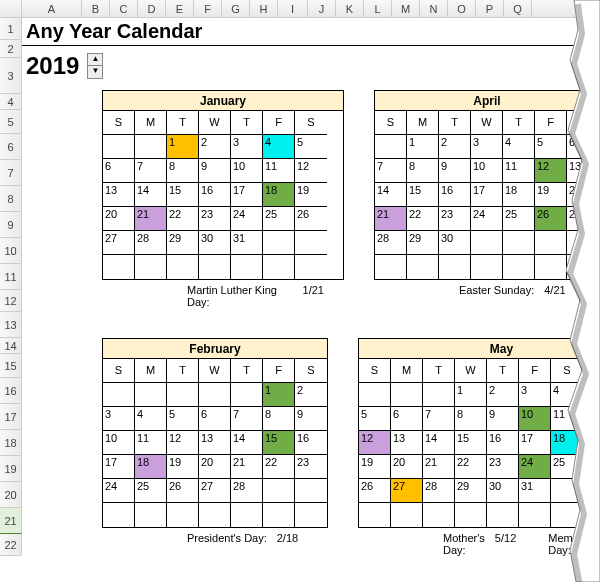  What do you see at coordinates (583, 219) in the screenshot?
I see `day-cell: 27` at bounding box center [583, 219].